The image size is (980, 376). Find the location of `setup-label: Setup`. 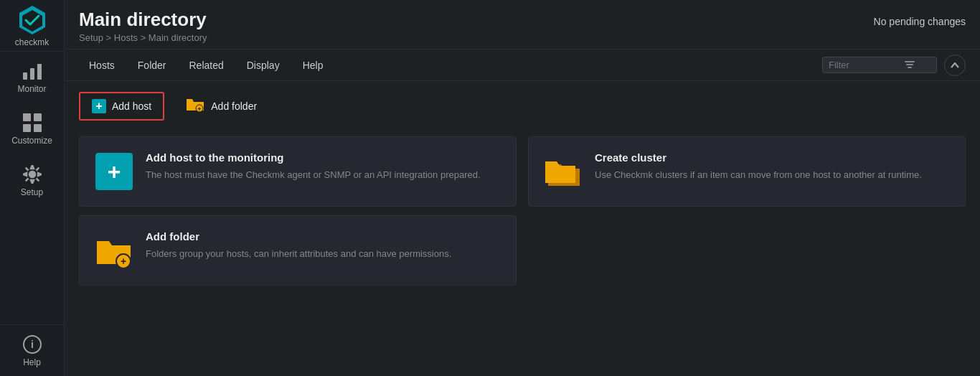

setup-label: Setup is located at coordinates (32, 192).